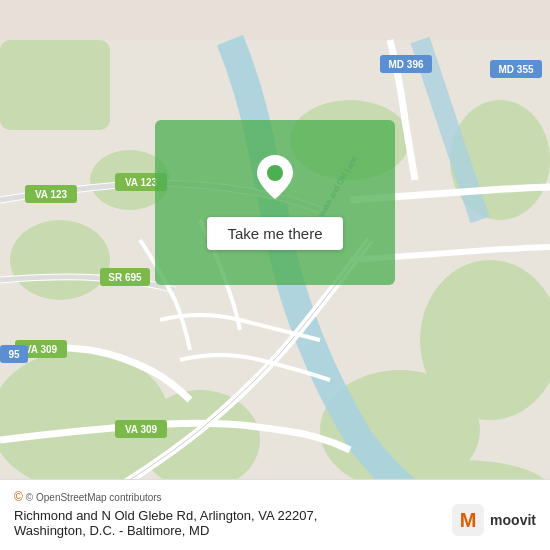  I want to click on map-highlight-overlay: Take me there, so click(275, 202).